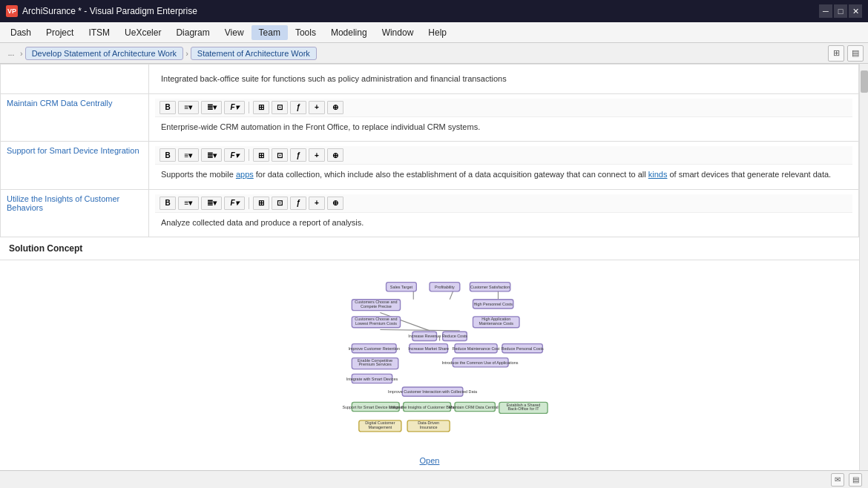 Image resolution: width=868 pixels, height=488 pixels. Describe the element at coordinates (504, 214) in the screenshot. I see `row-4-content: B ≡▾ ≣▾ F▾ ⊞ ⊡ ƒ + ⊕ Analyze collected d…` at that location.